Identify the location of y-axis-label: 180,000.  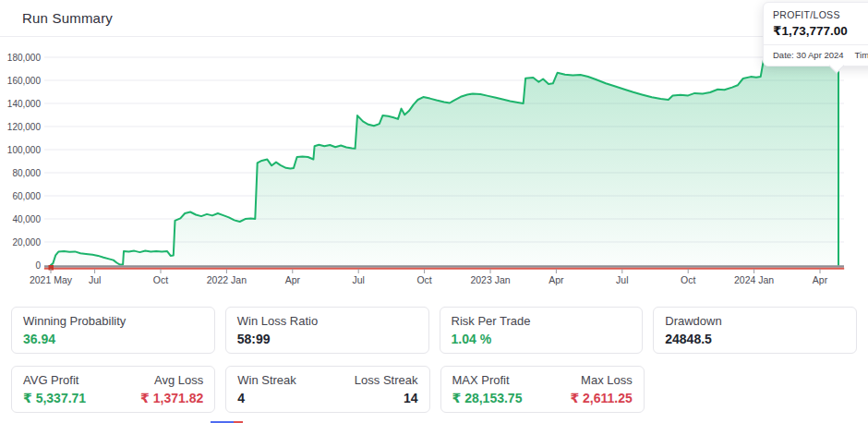
(24, 57).